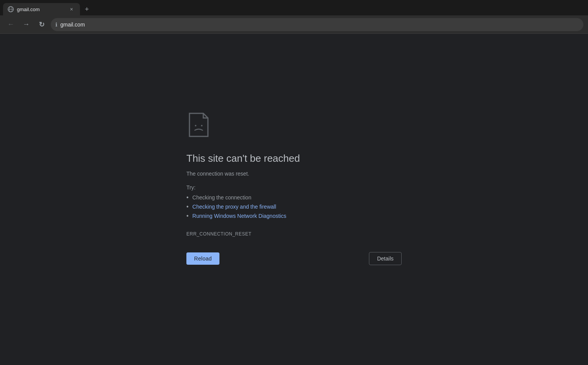 The image size is (588, 365). I want to click on sad-page-icon, so click(199, 126).